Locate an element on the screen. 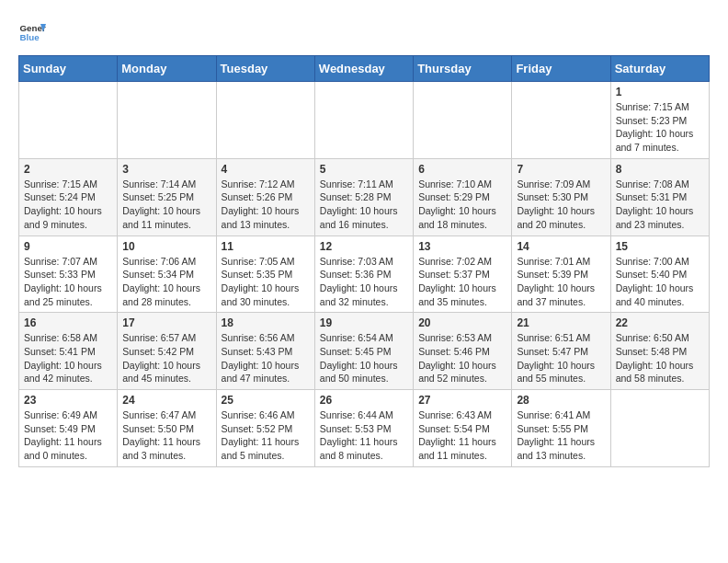  day-info: Sunrise: 7:01 AM Sunset: 5:39 PM Dayligh… is located at coordinates (561, 282).